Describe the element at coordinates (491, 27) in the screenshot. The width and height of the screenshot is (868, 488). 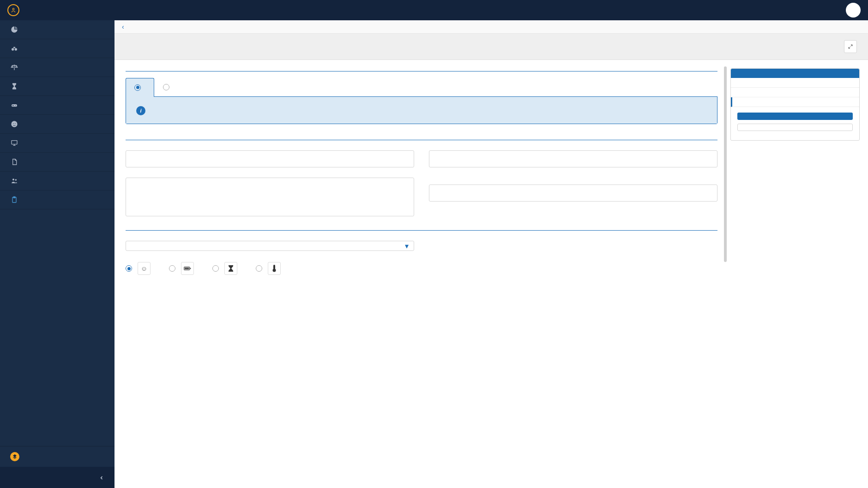
I see `breadcrumb` at that location.